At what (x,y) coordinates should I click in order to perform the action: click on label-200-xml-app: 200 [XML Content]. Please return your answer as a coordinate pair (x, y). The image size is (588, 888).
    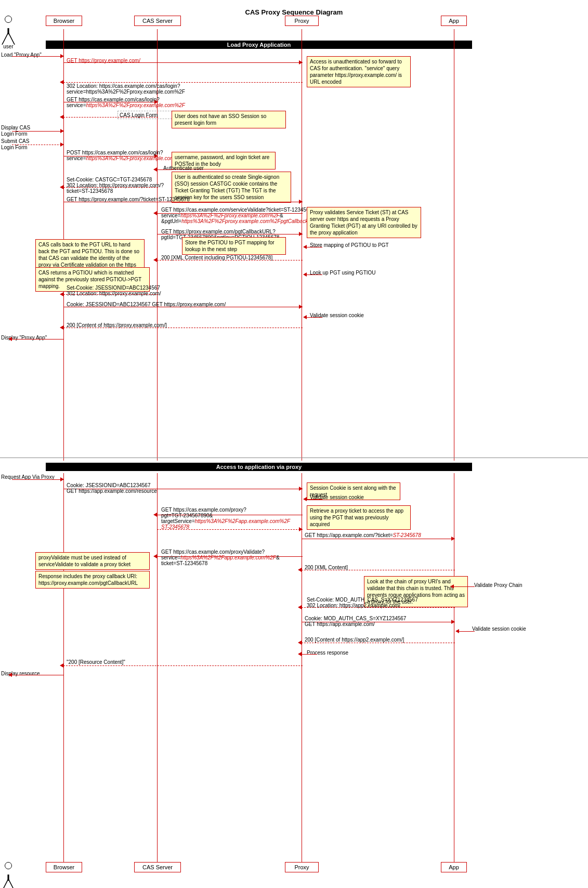
    Looking at the image, I should click on (326, 568).